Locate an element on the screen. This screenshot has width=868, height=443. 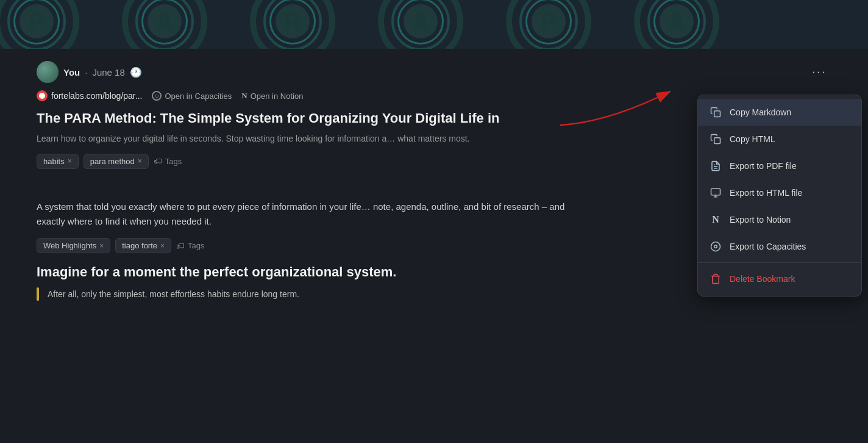
tag-webhighlights-label: Web Highlights is located at coordinates (69, 245).